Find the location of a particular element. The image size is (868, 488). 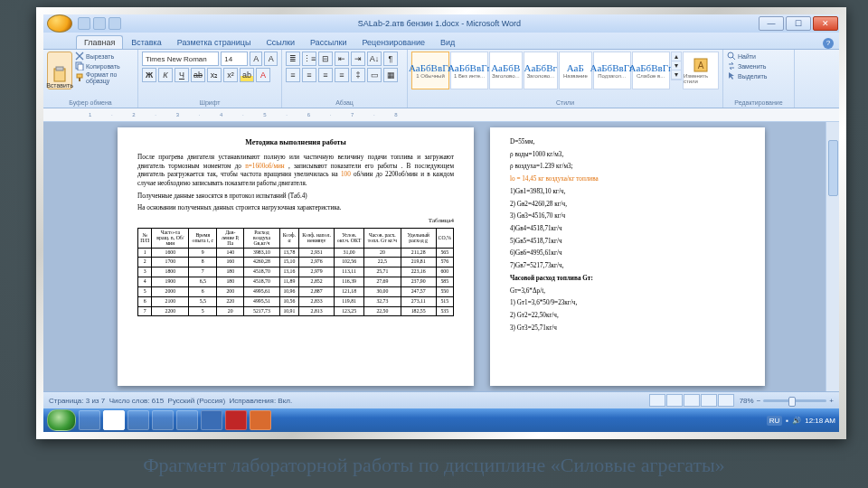

multilevel-button: ⊟ is located at coordinates (326, 59).